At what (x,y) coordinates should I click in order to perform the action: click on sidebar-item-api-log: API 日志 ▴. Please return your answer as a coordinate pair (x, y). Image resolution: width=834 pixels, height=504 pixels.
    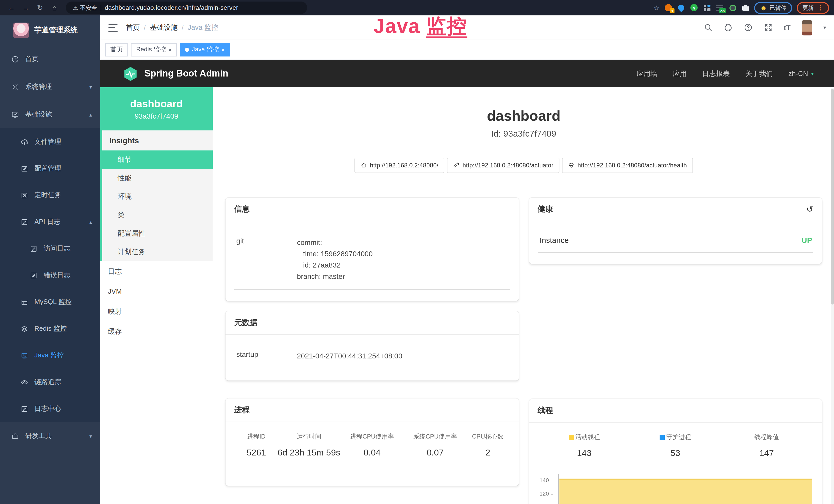
    Looking at the image, I should click on (50, 222).